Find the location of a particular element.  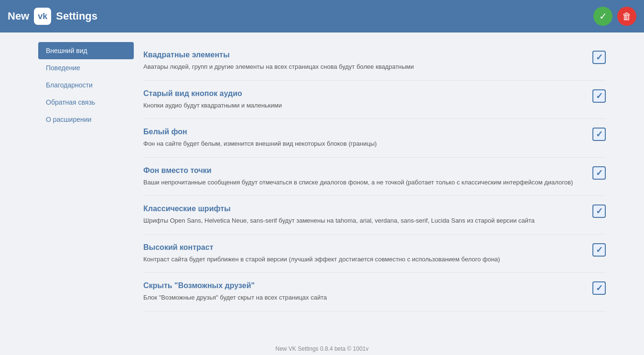

header: New vk Settings ✓ 🗑 is located at coordinates (322, 16).